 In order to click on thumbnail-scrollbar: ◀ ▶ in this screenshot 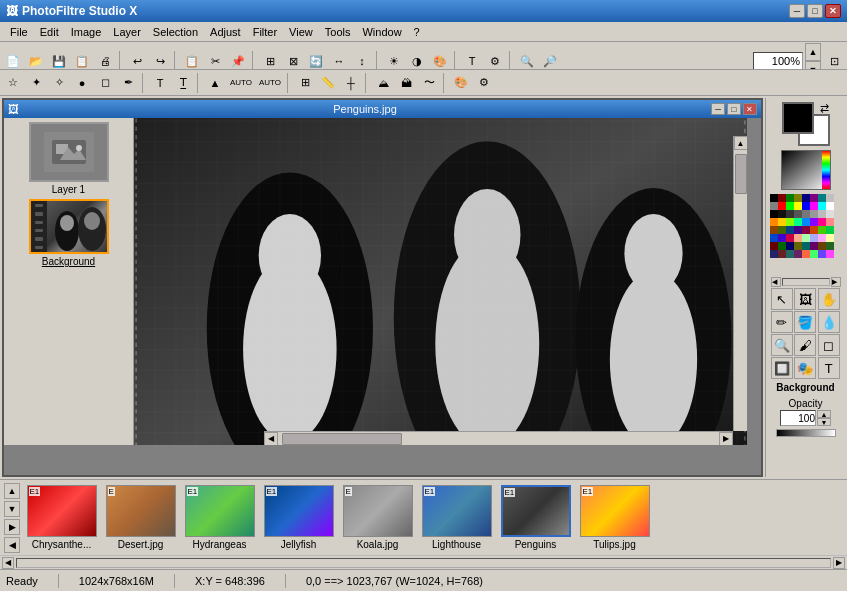, I will do `click(424, 562)`.